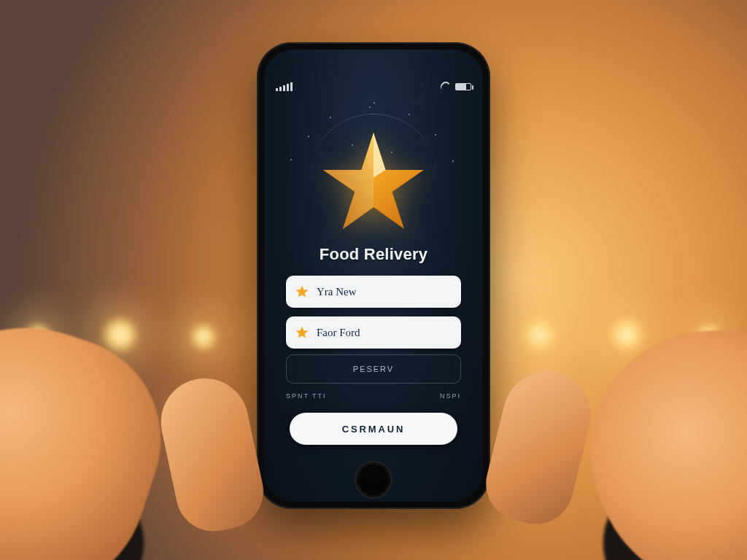 The height and width of the screenshot is (560, 747). Describe the element at coordinates (374, 183) in the screenshot. I see `star-hero-icon` at that location.